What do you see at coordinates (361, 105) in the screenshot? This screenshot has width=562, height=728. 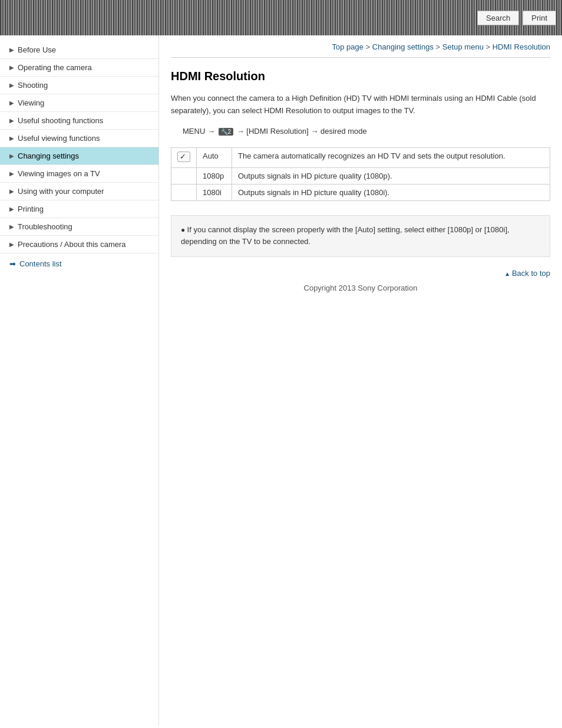 I see `body-text: When you connect the camera to a High De…` at bounding box center [361, 105].